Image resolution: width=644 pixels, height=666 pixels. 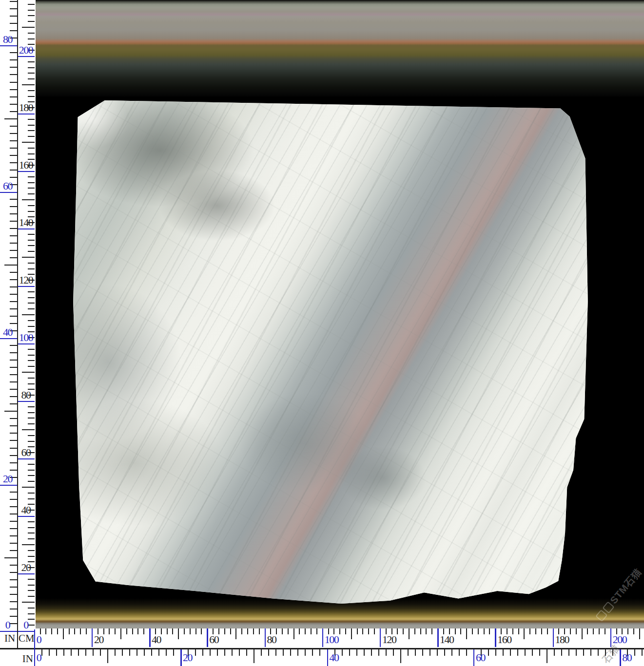 What do you see at coordinates (214, 640) in the screenshot?
I see `bottom-cm-ruler-label: 60` at bounding box center [214, 640].